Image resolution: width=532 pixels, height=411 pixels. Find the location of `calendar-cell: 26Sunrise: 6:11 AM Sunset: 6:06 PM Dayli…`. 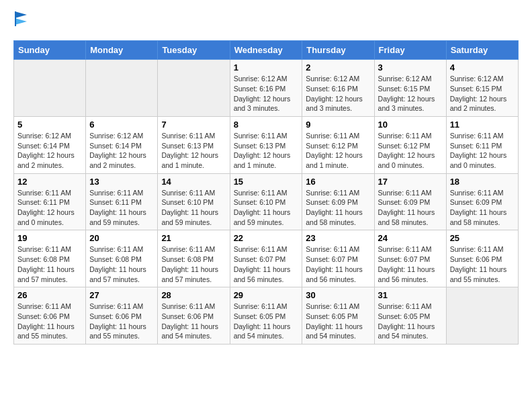

calendar-cell: 26Sunrise: 6:11 AM Sunset: 6:06 PM Dayli… is located at coordinates (50, 316).